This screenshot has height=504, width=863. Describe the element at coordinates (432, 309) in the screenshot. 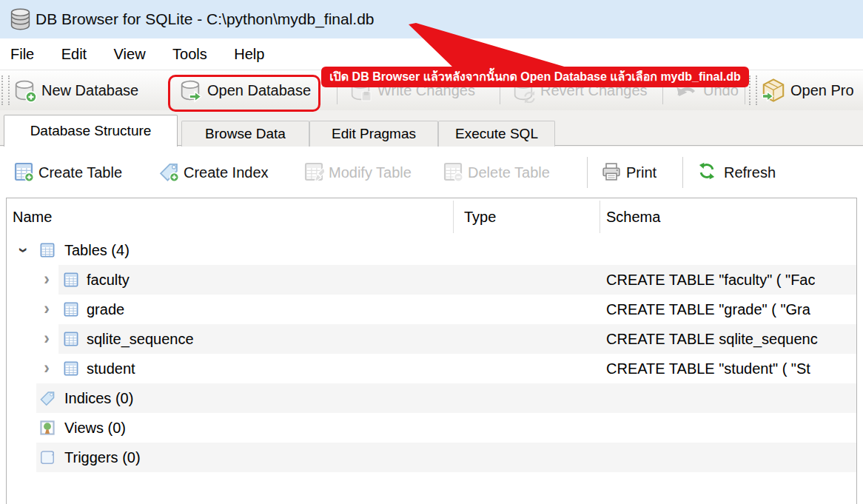

I see `tree-row-grade: › grade CREATE TABLE "grade" ( "Gra` at that location.